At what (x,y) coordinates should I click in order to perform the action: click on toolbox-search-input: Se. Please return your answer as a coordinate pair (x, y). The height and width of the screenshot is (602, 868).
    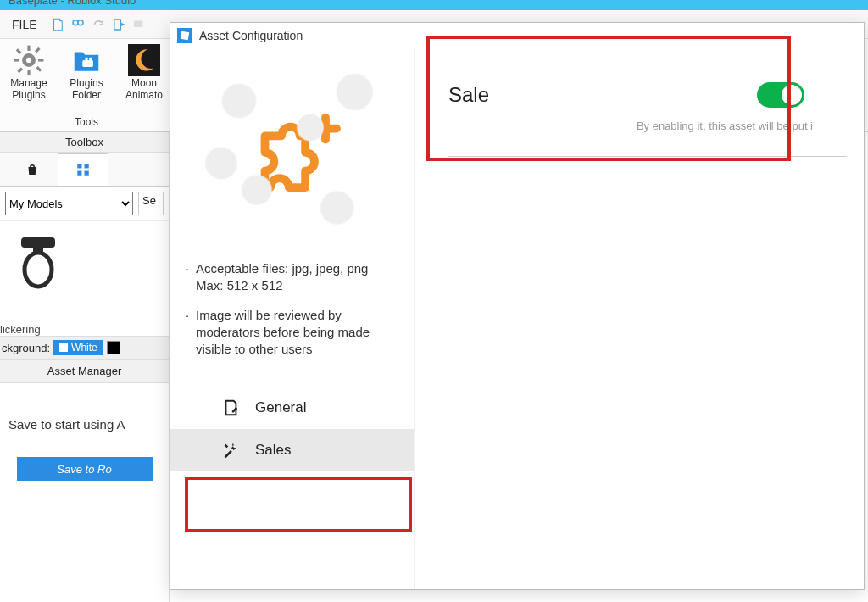
    Looking at the image, I should click on (151, 203).